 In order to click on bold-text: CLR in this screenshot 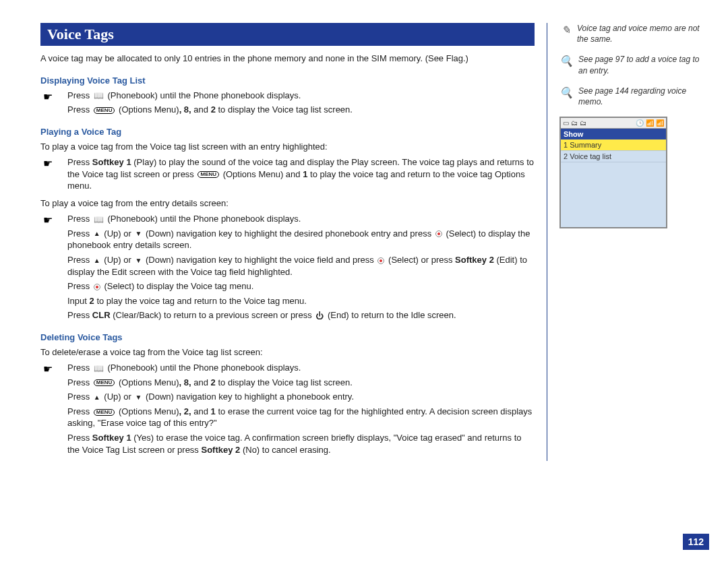, I will do `click(101, 315)`.